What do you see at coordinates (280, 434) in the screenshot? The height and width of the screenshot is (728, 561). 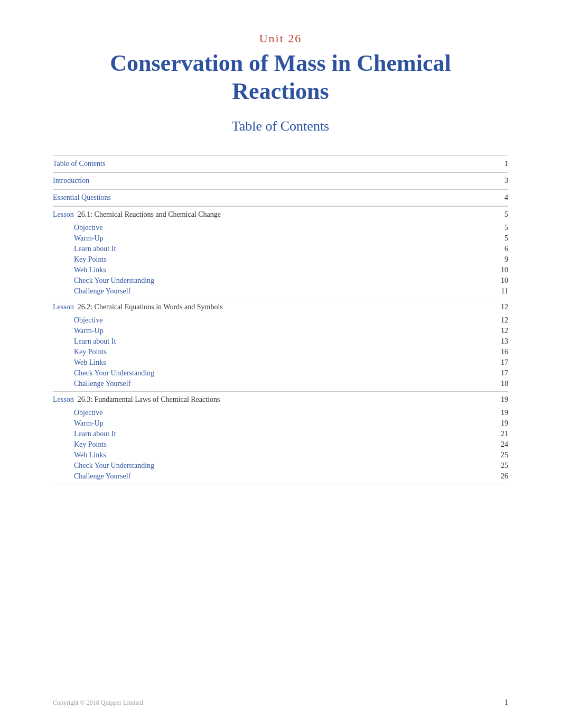 I see `toc-subrow-263-learnaboutit: Learn about It 21` at bounding box center [280, 434].